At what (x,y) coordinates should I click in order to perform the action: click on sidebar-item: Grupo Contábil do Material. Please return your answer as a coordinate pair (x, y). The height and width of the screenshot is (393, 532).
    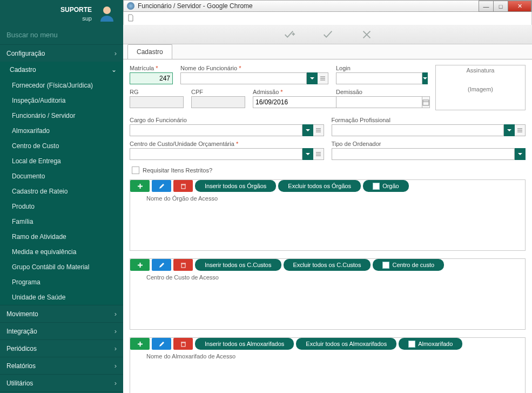
    Looking at the image, I should click on (62, 267).